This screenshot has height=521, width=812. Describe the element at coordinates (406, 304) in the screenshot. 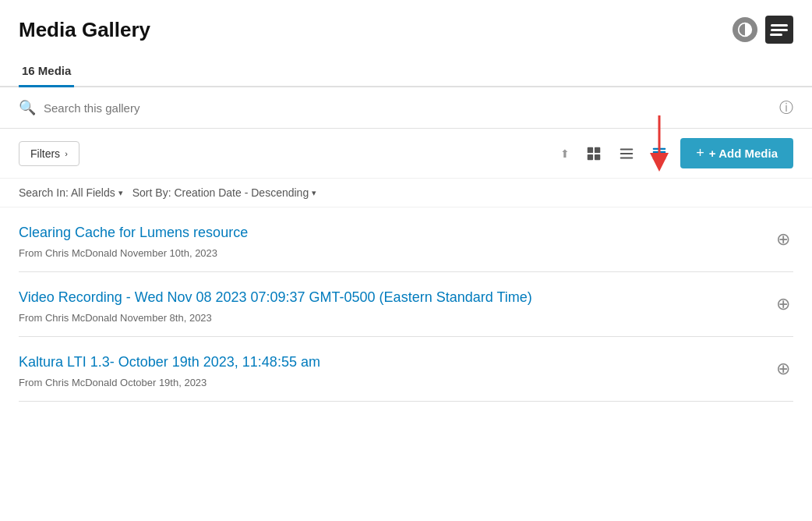

I see `table-row: Video Recording - Wed Nov 08 2023 07:09:…` at that location.